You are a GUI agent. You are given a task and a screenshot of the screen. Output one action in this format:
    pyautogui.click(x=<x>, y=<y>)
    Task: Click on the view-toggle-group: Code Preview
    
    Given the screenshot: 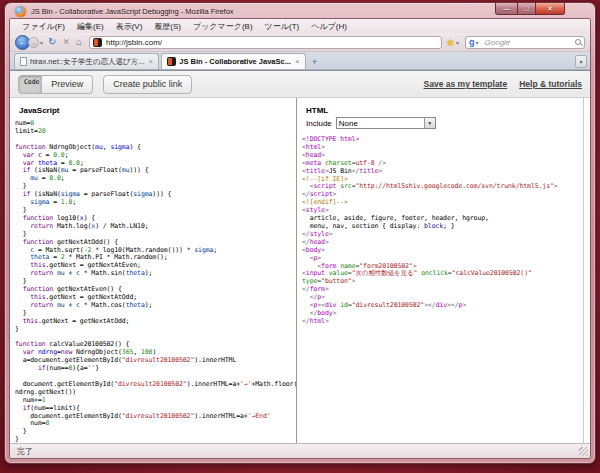 What is the action you would take?
    pyautogui.click(x=56, y=84)
    